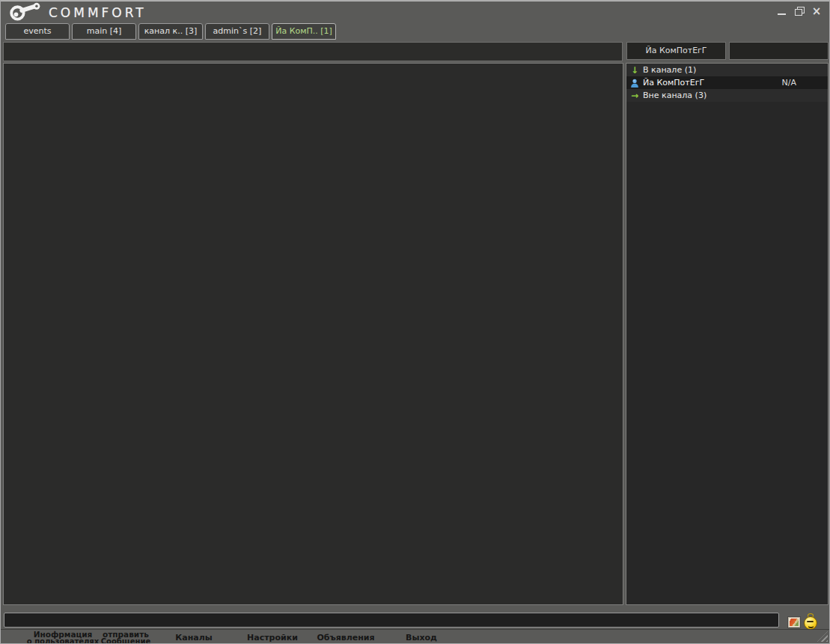 This screenshot has width=830, height=644. What do you see at coordinates (789, 82) in the screenshot?
I see `user-status: N/A` at bounding box center [789, 82].